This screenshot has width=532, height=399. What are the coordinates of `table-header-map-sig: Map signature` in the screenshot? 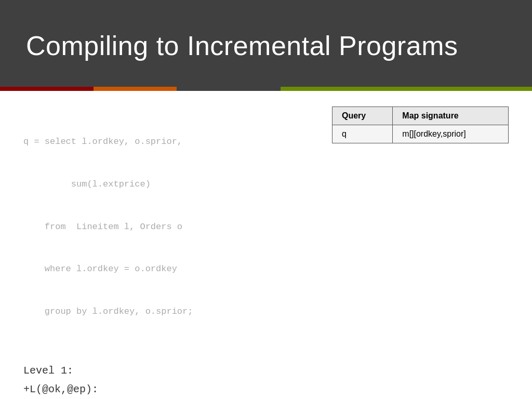 It's located at (451, 116).